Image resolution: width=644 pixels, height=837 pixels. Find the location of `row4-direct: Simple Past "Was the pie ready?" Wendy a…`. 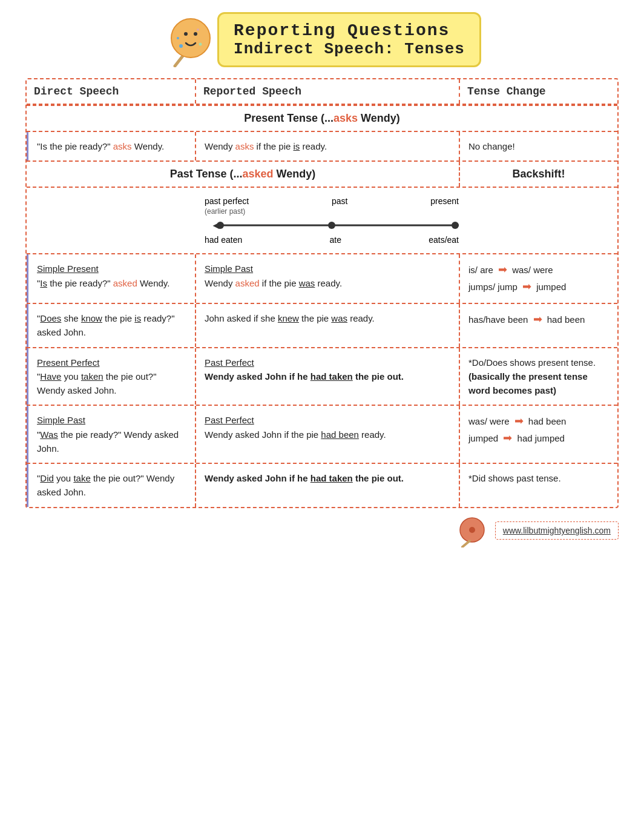

row4-direct: Simple Past "Was the pie ready?" Wendy a… is located at coordinates (111, 434).